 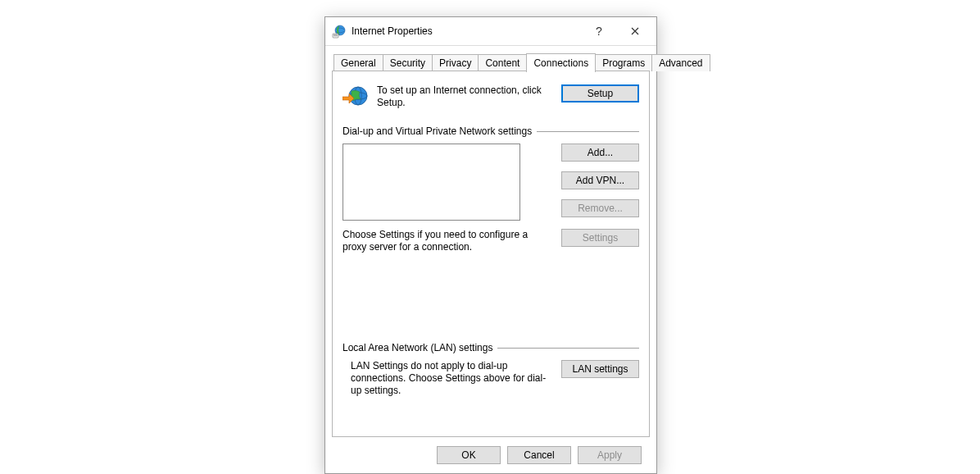 I want to click on dialog-footer: OK Cancel Apply, so click(x=491, y=455).